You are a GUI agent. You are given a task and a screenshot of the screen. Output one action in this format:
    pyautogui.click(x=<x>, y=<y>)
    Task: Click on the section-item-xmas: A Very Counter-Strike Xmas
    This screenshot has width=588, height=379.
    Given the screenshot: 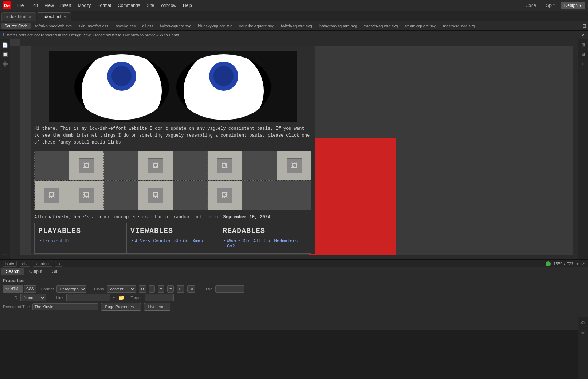 What is the action you would take?
    pyautogui.click(x=173, y=241)
    